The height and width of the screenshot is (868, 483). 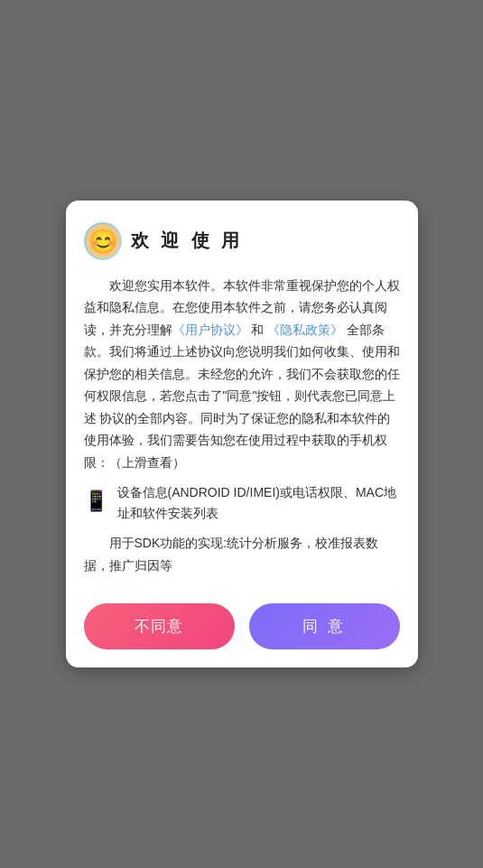 What do you see at coordinates (210, 330) in the screenshot?
I see `user-agreement-link: 《用户协议》` at bounding box center [210, 330].